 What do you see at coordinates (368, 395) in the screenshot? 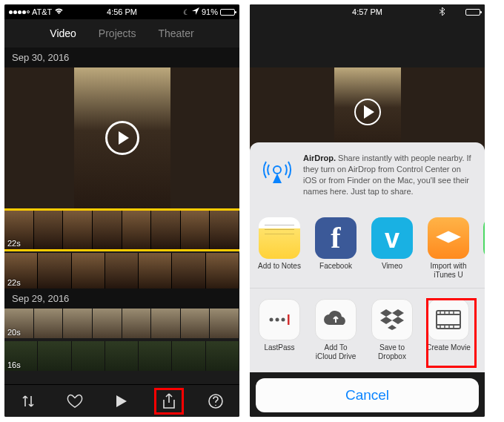
I see `cancel-button: Cancel` at bounding box center [368, 395].